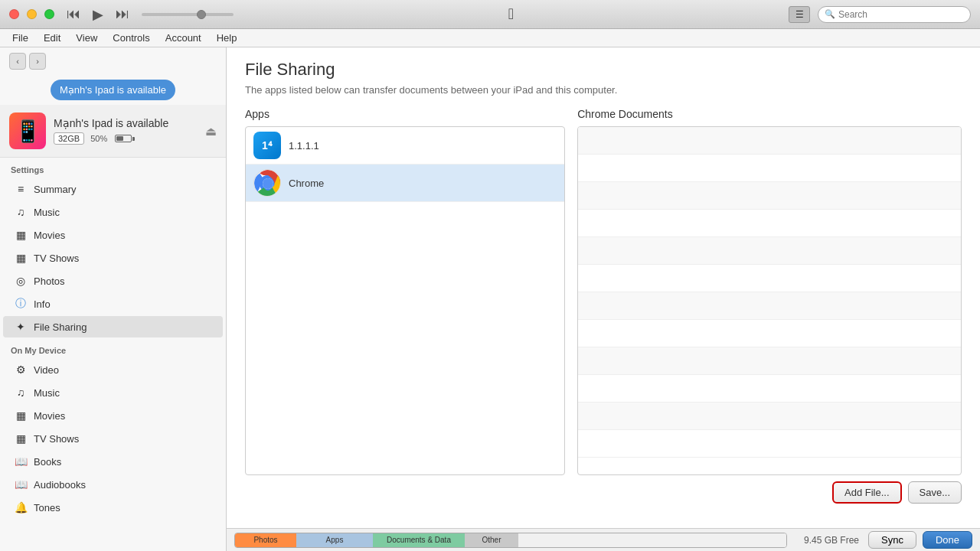 The image size is (980, 551). What do you see at coordinates (652, 540) in the screenshot?
I see `storage-free` at bounding box center [652, 540].